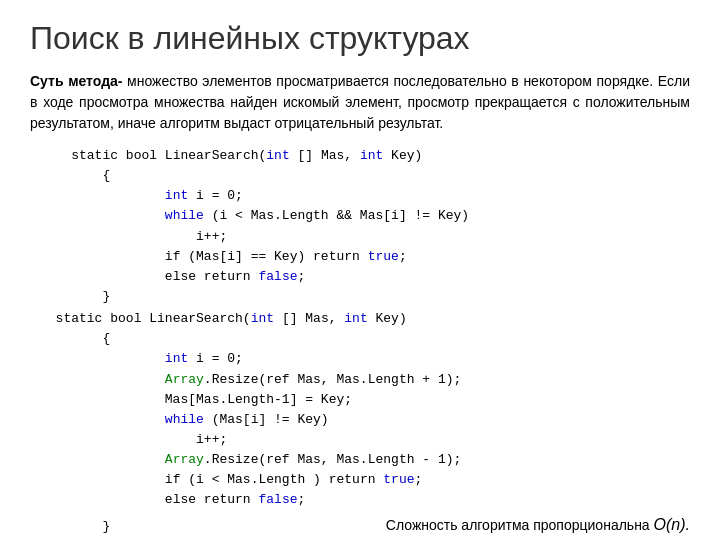 The width and height of the screenshot is (720, 540). I want to click on page-title: Поиск в линейных структурах, so click(360, 38).